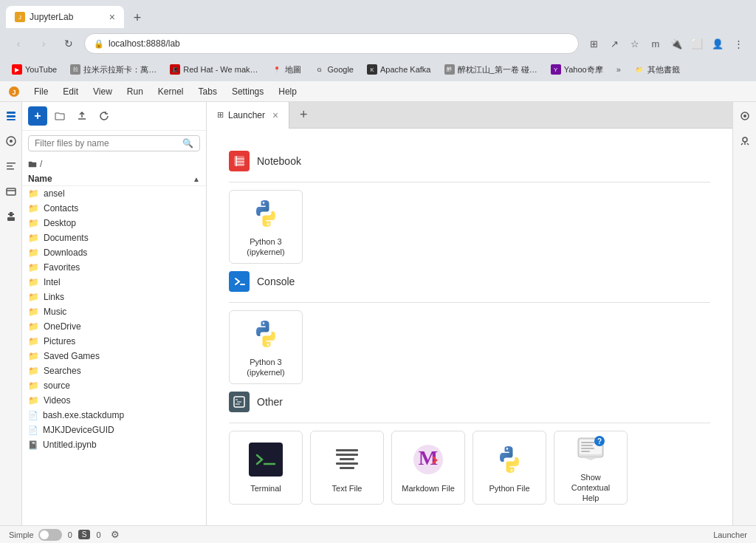 The width and height of the screenshot is (756, 543). I want to click on status-counter1: 0, so click(70, 535).